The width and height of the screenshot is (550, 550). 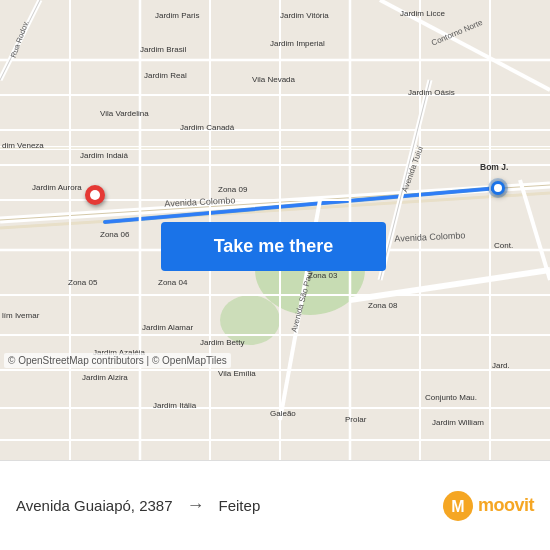 What do you see at coordinates (83, 282) in the screenshot?
I see `svg-text: Zona 05` at bounding box center [83, 282].